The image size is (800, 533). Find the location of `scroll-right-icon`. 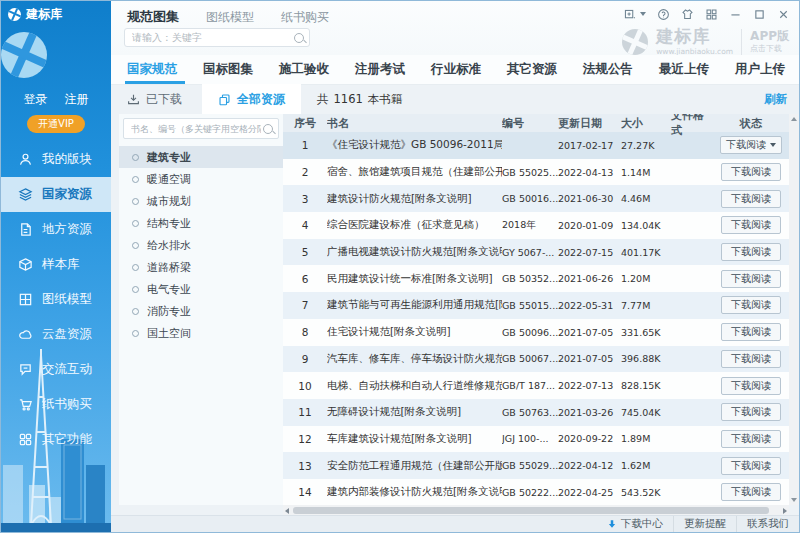

scroll-right-icon is located at coordinates (785, 511).